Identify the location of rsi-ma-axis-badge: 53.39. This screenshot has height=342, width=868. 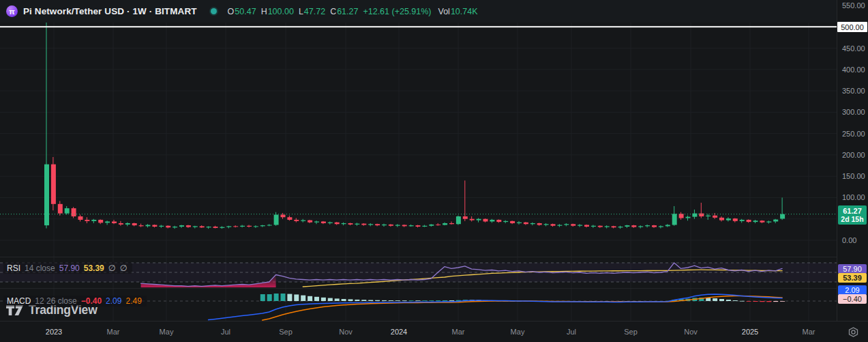
(852, 278).